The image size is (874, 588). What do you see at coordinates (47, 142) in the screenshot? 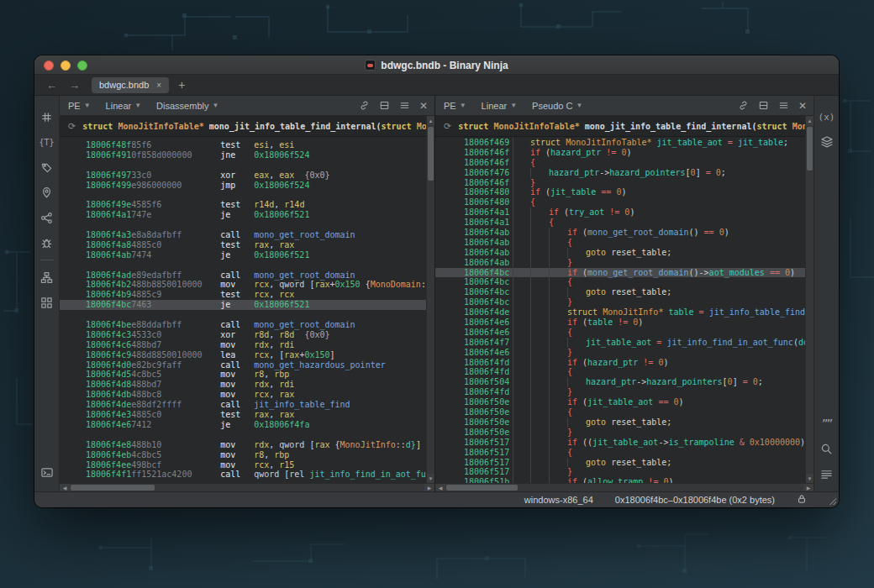
I see `types-icon: {T}` at bounding box center [47, 142].